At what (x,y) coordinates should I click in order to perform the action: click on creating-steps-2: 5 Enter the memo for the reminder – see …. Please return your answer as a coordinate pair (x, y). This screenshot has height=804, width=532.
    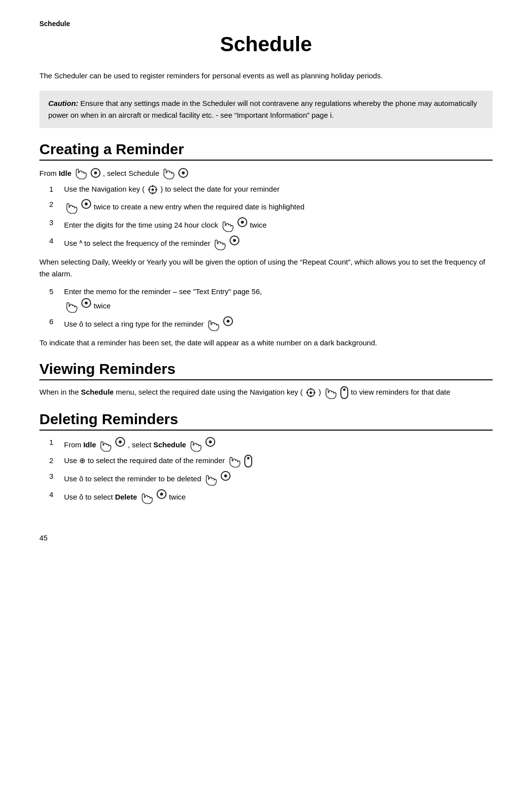
    Looking at the image, I should click on (266, 308).